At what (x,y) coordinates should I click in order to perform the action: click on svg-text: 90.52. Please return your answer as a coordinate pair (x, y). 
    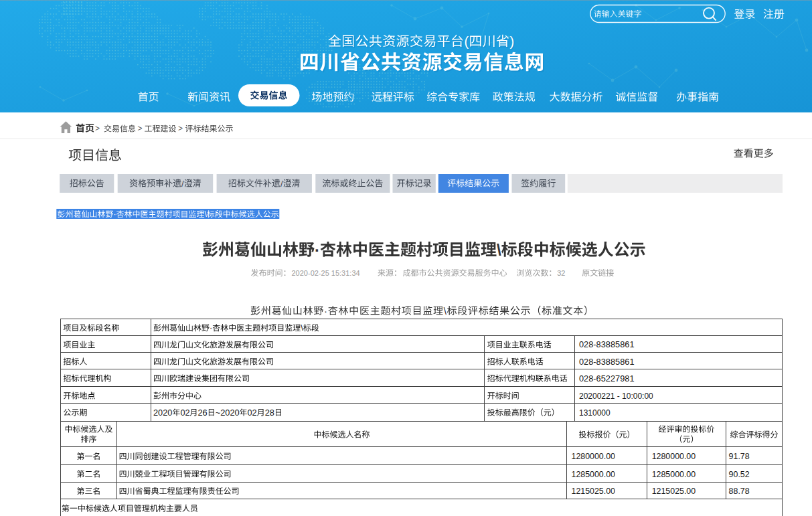
    Looking at the image, I should click on (739, 475).